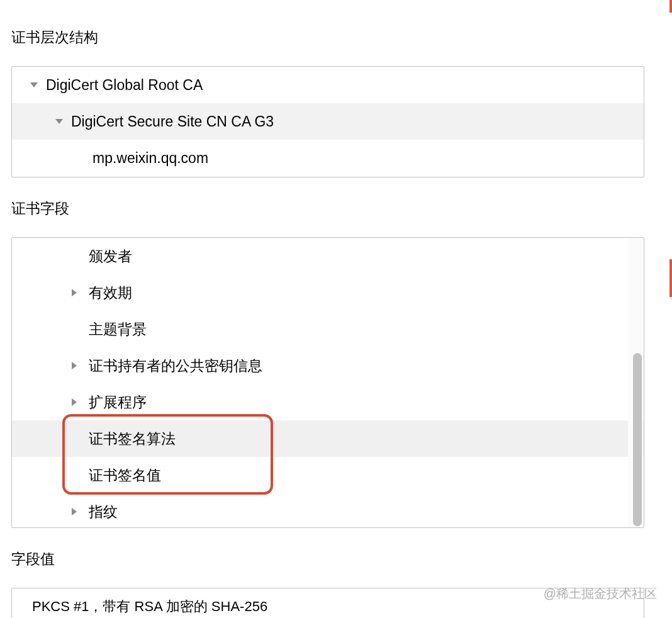  I want to click on field-row-pubkey: 证书持有者的公共密钥信息, so click(328, 366).